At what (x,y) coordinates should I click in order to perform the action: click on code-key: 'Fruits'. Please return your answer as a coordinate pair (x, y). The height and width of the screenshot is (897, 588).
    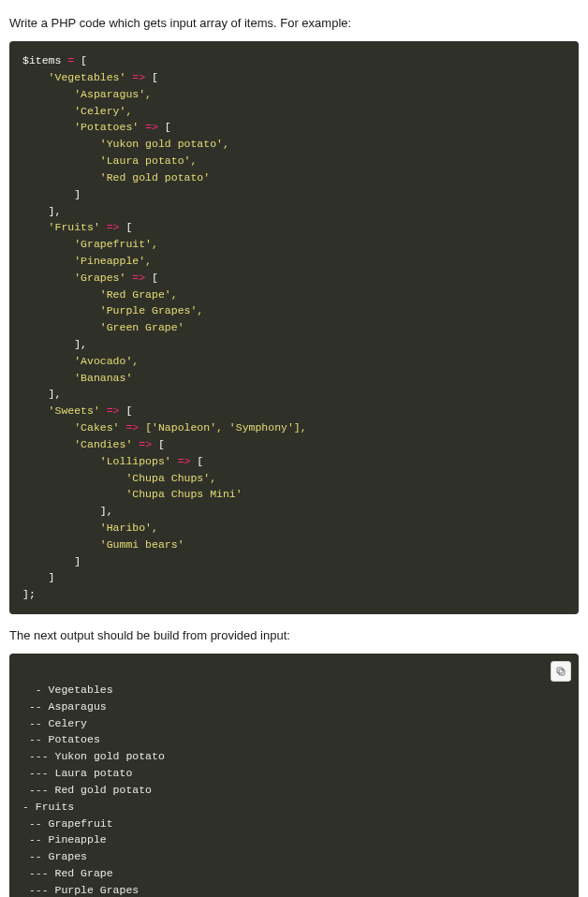
    Looking at the image, I should click on (65, 227).